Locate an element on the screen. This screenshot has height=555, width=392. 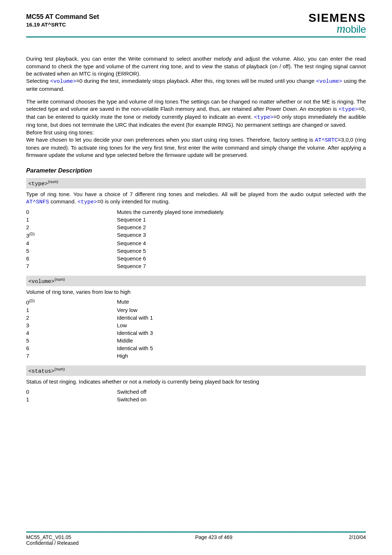
kv-key: 0(D) is located at coordinates (72, 302).